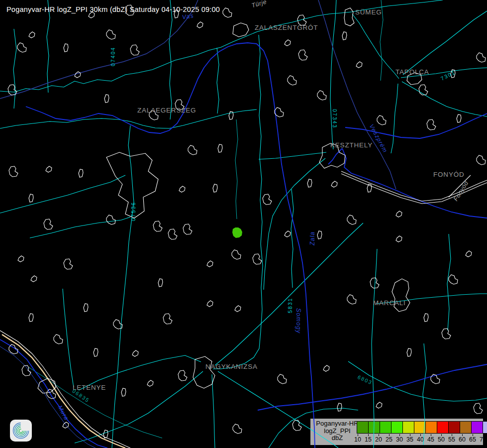 This screenshot has height=448, width=487. I want to click on city-label-sumeg: SÜMEG, so click(369, 12).